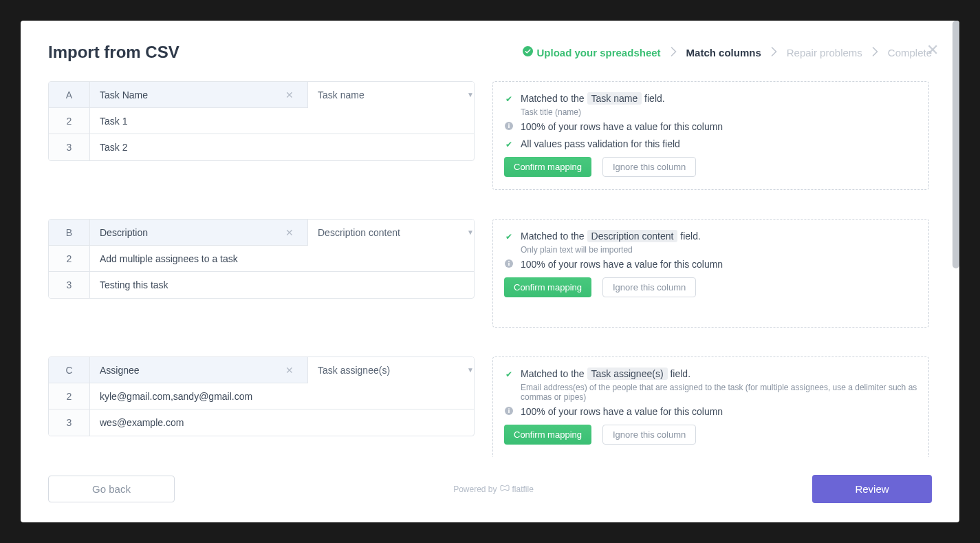 The height and width of the screenshot is (543, 980). I want to click on step-complete: Complete, so click(910, 52).